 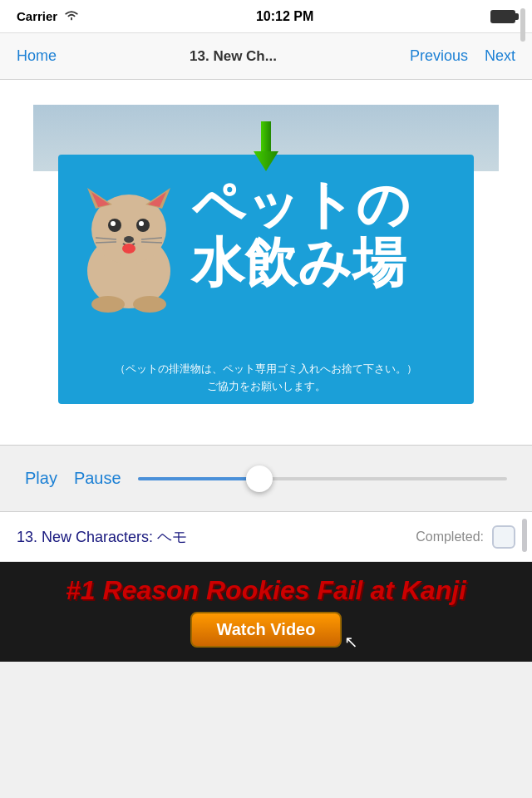 I want to click on nav-title: 13. New Ch..., so click(x=233, y=57).